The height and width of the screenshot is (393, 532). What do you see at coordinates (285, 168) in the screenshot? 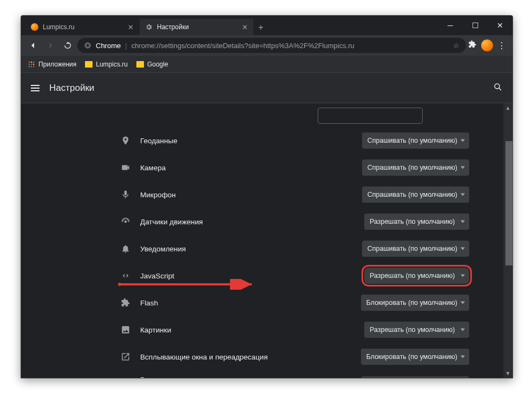
I see `permission-row-camera: КамераСпрашивать (по умолчанию)` at bounding box center [285, 168].